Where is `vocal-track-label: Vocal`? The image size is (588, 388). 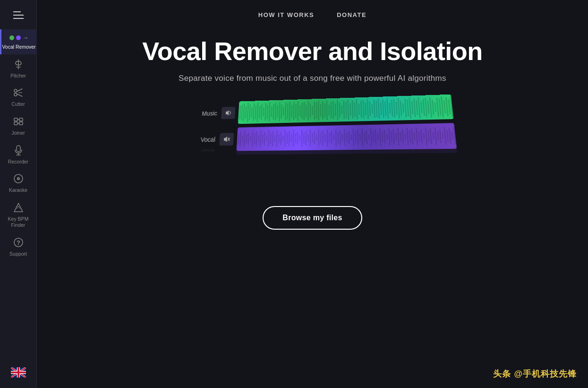 vocal-track-label: Vocal is located at coordinates (201, 140).